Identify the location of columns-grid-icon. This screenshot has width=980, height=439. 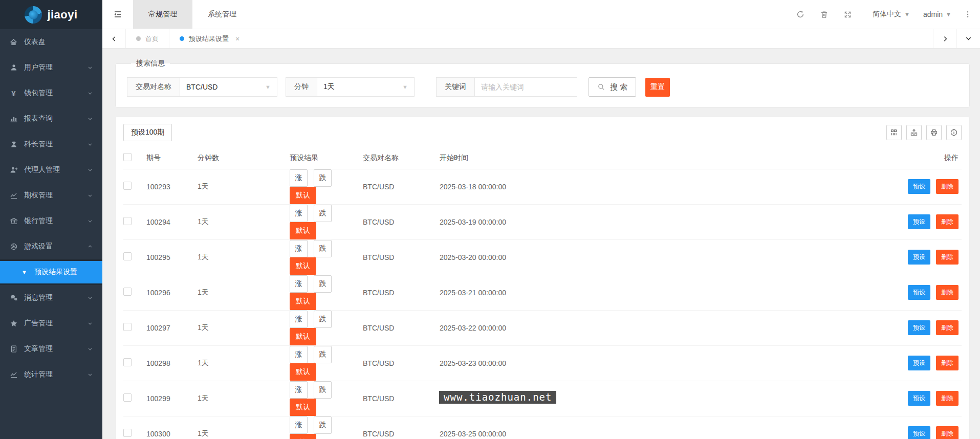
(894, 133).